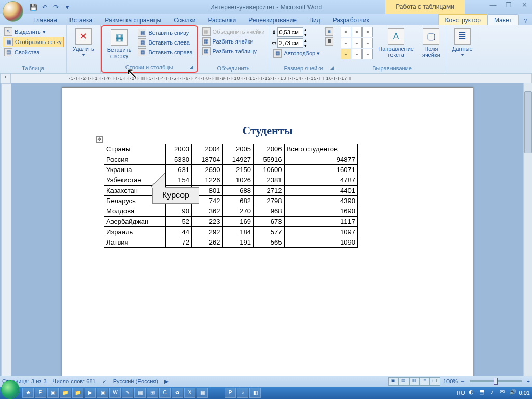 This screenshot has height=399, width=532. Describe the element at coordinates (193, 67) in the screenshot. I see `dialog-launcher-rows: ◢` at that location.